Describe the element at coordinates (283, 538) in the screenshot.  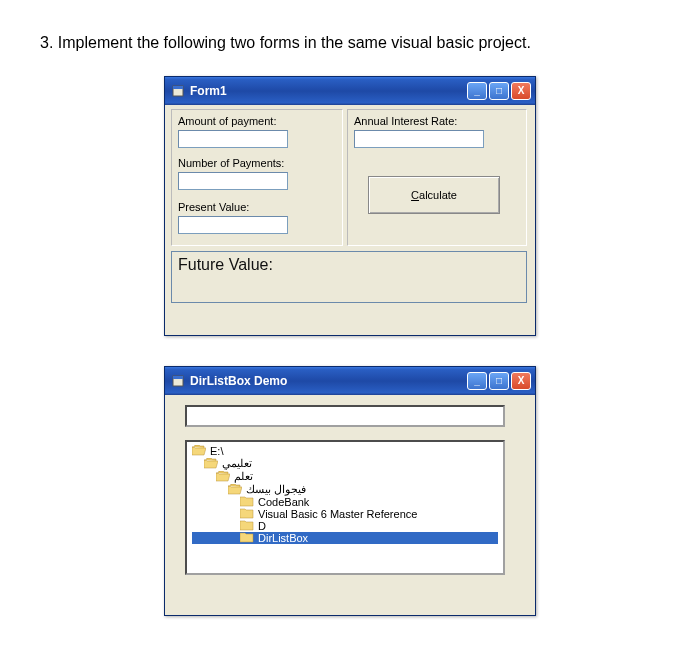
I see `dir-item-label: DirListBox` at that location.